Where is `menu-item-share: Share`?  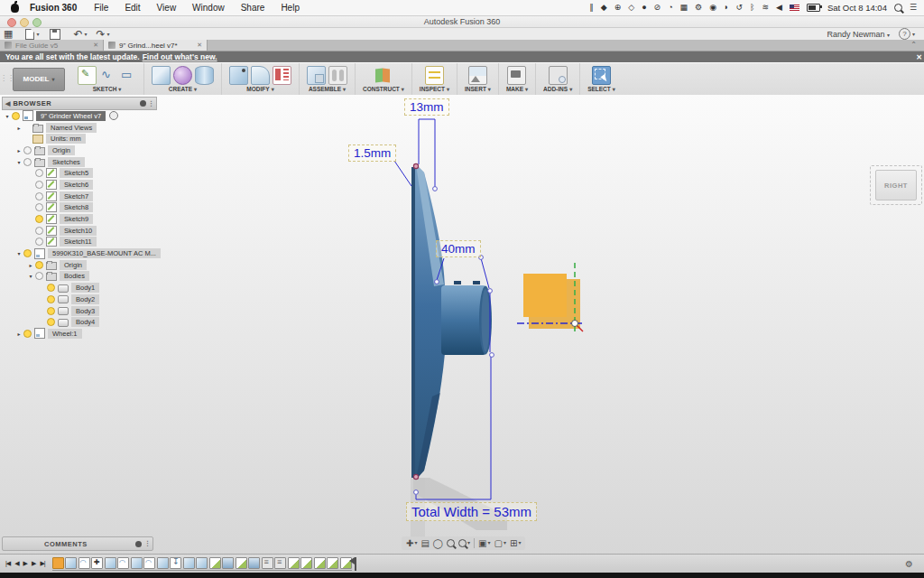 menu-item-share: Share is located at coordinates (253, 7).